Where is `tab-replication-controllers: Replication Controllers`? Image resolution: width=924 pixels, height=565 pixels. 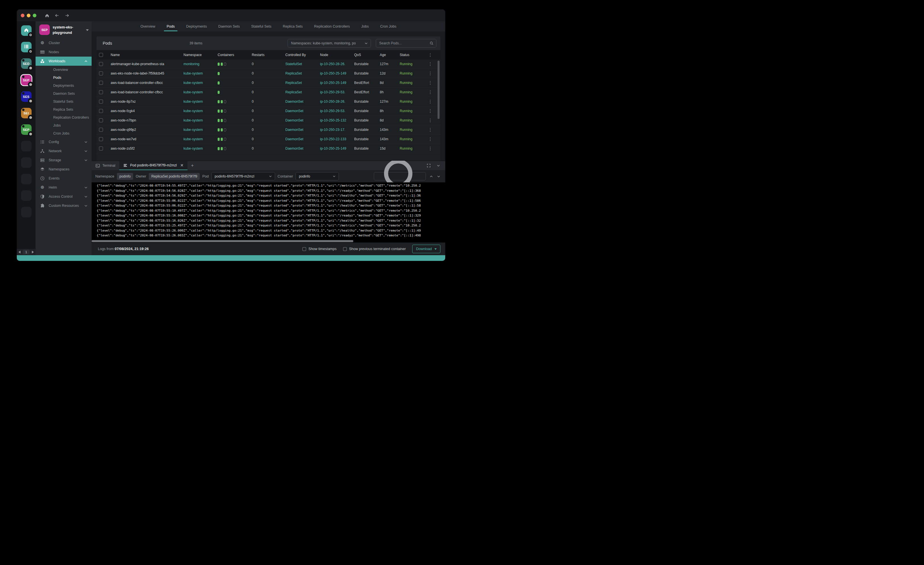
tab-replication-controllers: Replication Controllers is located at coordinates (332, 26).